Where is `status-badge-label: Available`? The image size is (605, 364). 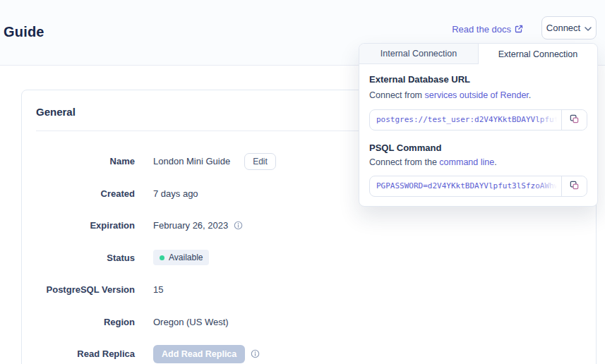 status-badge-label: Available is located at coordinates (186, 257).